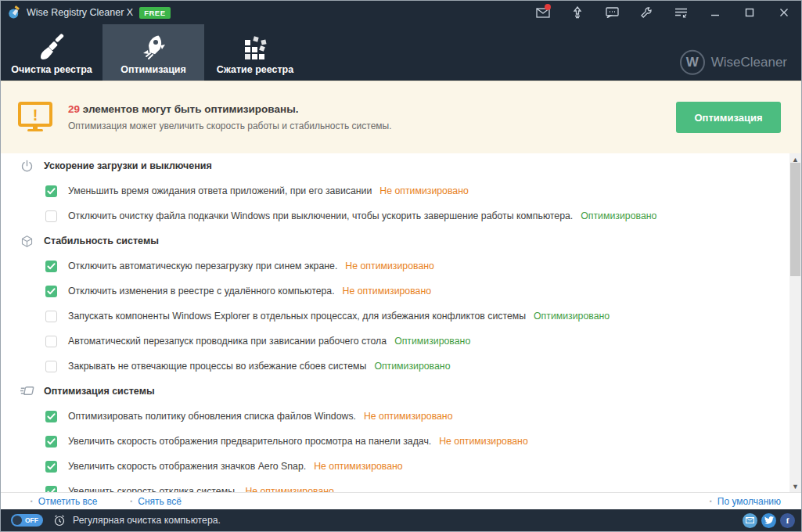  Describe the element at coordinates (372, 117) in the screenshot. I see `notification-texts: 29 элементов могут быть оптимизированы. …` at that location.